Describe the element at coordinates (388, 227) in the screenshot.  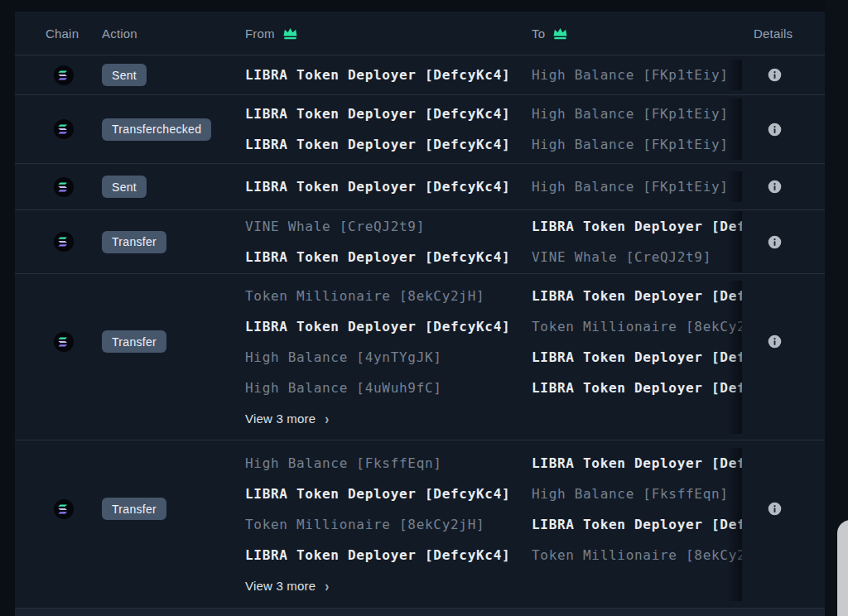
I see `from-address: VINE Whale [CreQJ2t9]` at that location.